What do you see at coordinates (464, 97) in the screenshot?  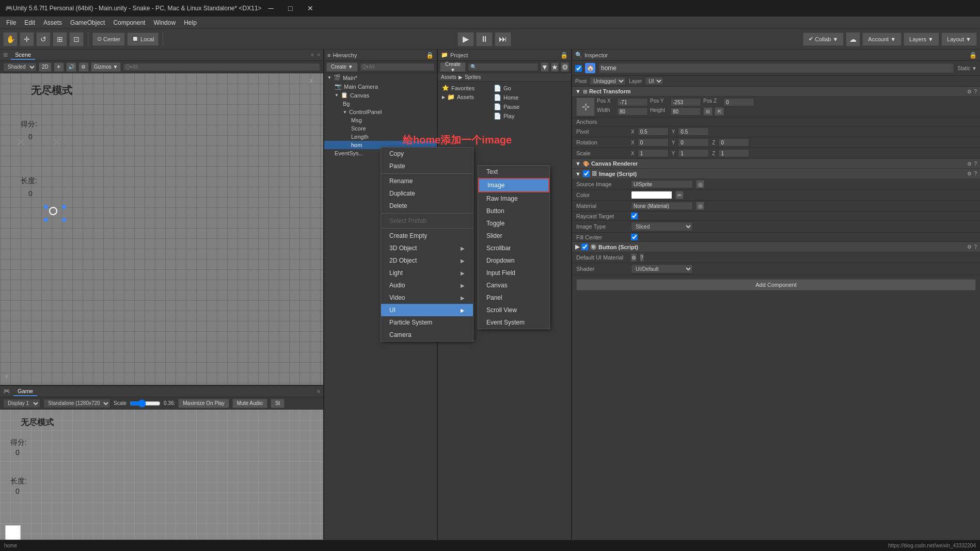 I see `assets-folder-item: ▶ 📁 Assets` at bounding box center [464, 97].